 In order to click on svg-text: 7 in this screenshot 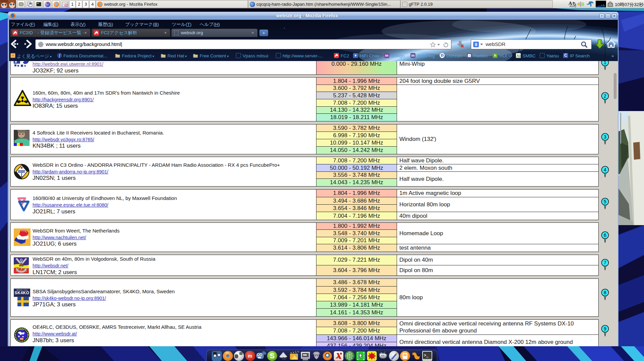, I will do `click(605, 263)`.